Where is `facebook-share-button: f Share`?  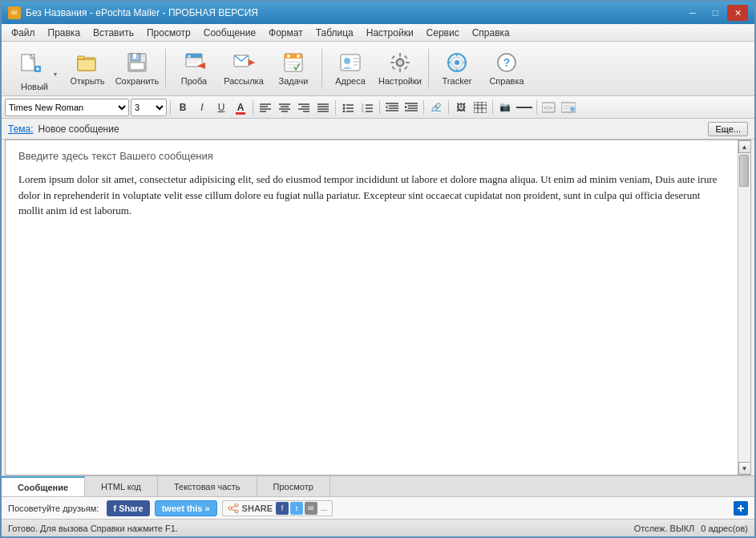
facebook-share-button: f Share is located at coordinates (128, 508).